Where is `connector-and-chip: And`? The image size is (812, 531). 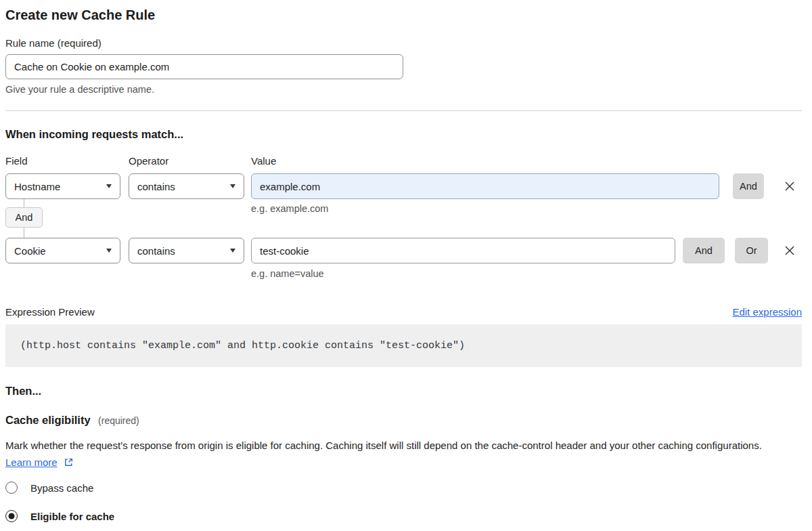 connector-and-chip: And is located at coordinates (24, 217).